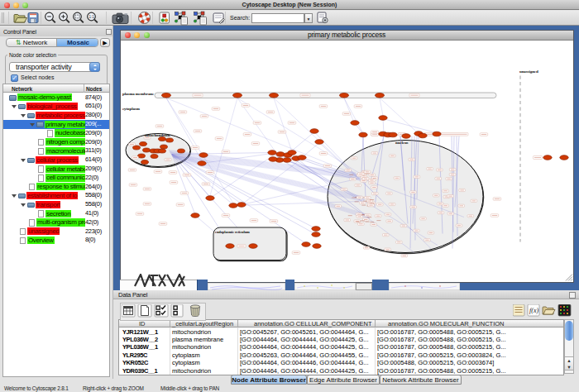 This screenshot has width=579, height=392. What do you see at coordinates (402, 142) in the screenshot?
I see `svg-text: nucleus` at bounding box center [402, 142].